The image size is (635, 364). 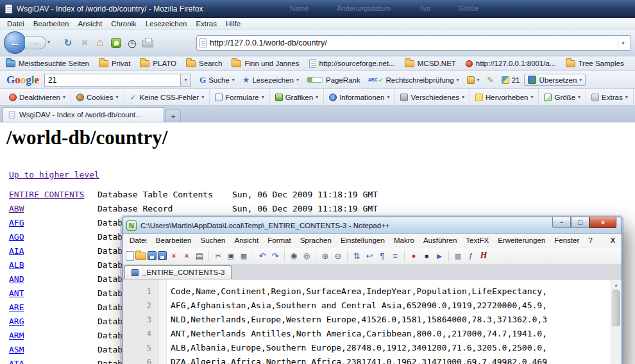 I want to click on paste-icon: ▦, so click(x=244, y=256).